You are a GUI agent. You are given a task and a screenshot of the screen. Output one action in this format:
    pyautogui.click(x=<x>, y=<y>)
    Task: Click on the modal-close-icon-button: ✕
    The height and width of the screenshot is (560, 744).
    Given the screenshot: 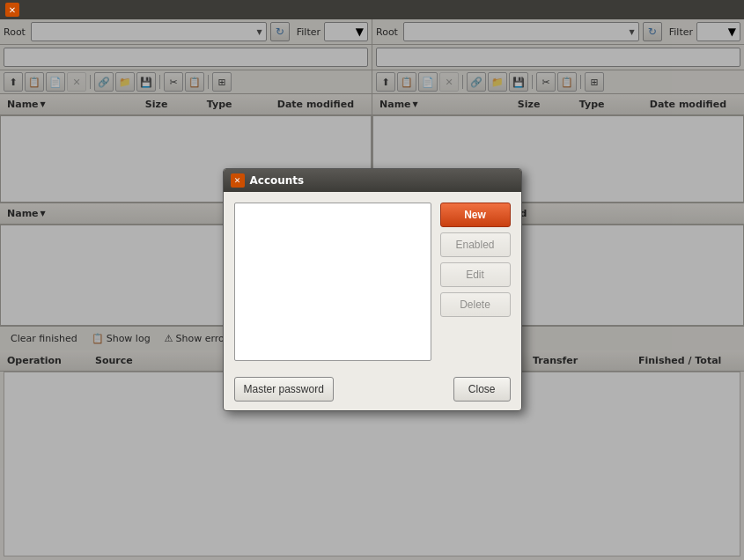 What is the action you would take?
    pyautogui.click(x=238, y=181)
    